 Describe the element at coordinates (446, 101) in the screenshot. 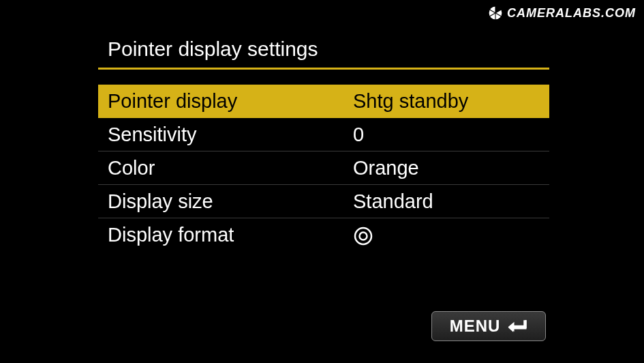

I see `menu-row-value: Shtg standby` at that location.